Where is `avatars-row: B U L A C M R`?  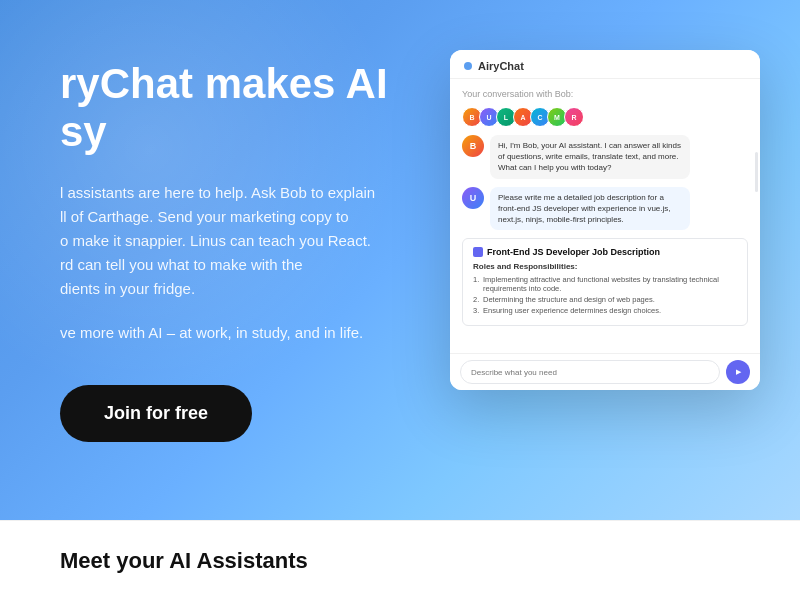
avatars-row: B U L A C M R is located at coordinates (605, 117).